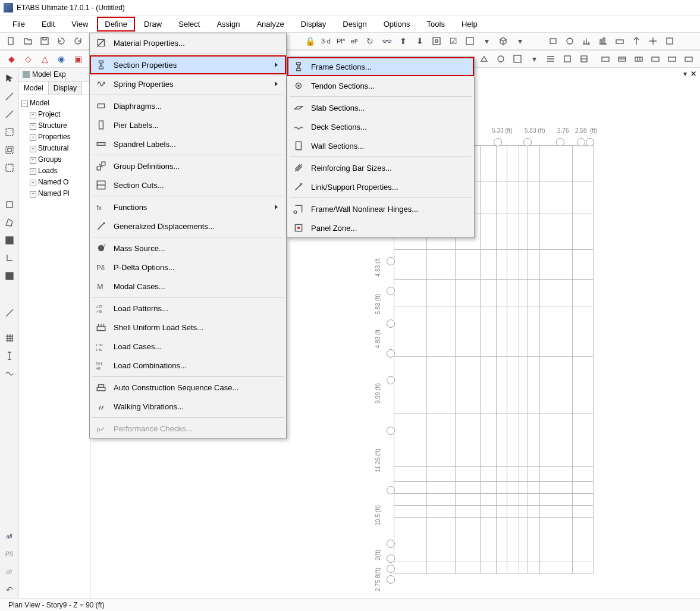  I want to click on menu-item-deck-sections: Deck Sections..., so click(381, 127).